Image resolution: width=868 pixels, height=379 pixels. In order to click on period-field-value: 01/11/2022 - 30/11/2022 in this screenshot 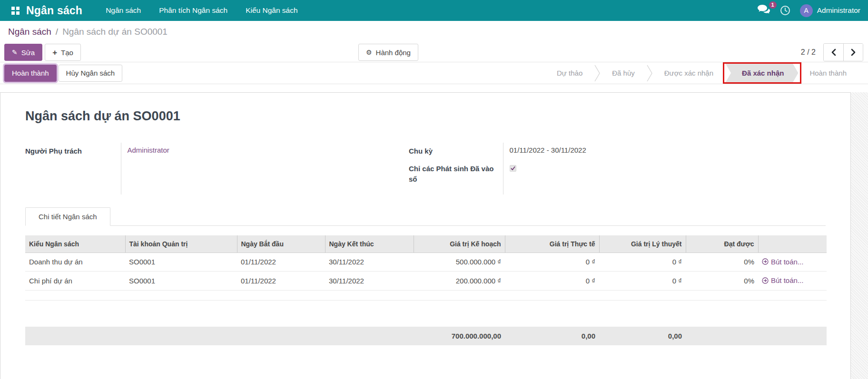, I will do `click(664, 151)`.